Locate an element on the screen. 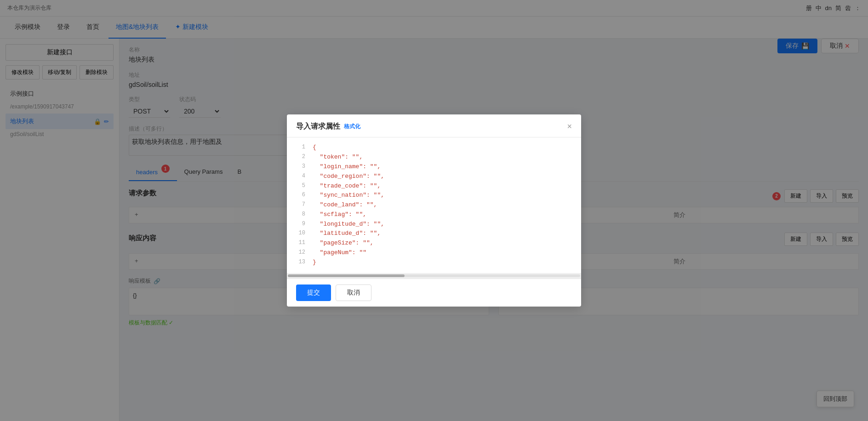 The image size is (868, 421). modal-body: 1{2 "token": "",3 "login_name": "",4 "co… is located at coordinates (434, 208).